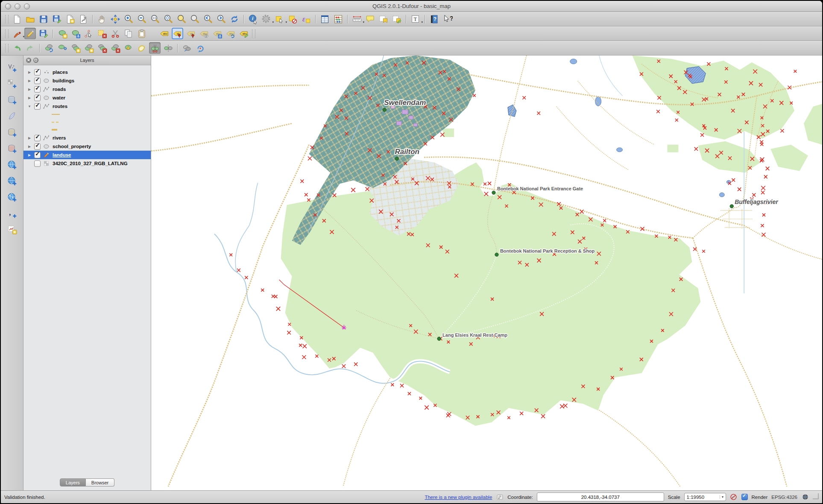  What do you see at coordinates (83, 19) in the screenshot?
I see `composer-manager-button` at bounding box center [83, 19].